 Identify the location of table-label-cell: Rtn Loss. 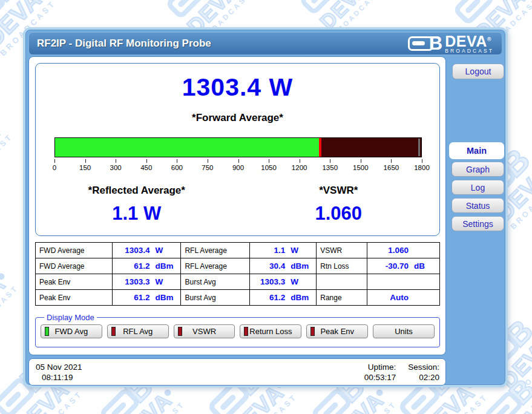
(342, 266).